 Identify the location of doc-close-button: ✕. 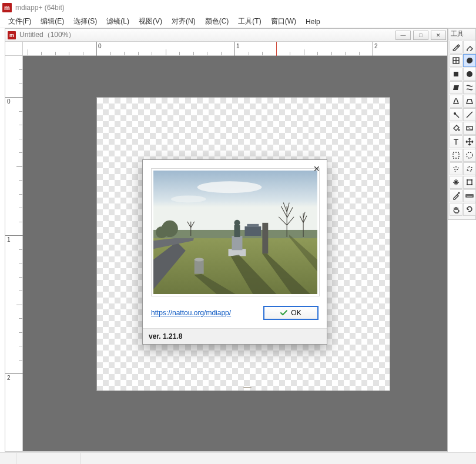
(438, 35).